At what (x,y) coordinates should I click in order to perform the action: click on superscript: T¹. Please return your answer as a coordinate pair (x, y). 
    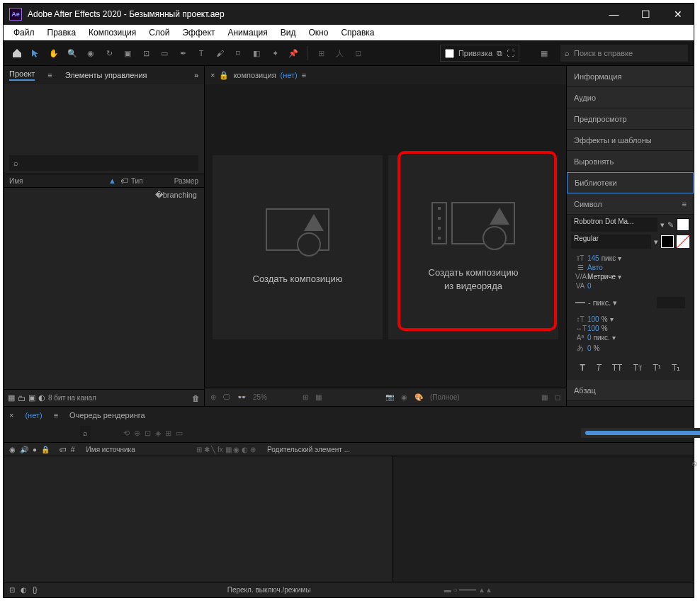
    Looking at the image, I should click on (657, 368).